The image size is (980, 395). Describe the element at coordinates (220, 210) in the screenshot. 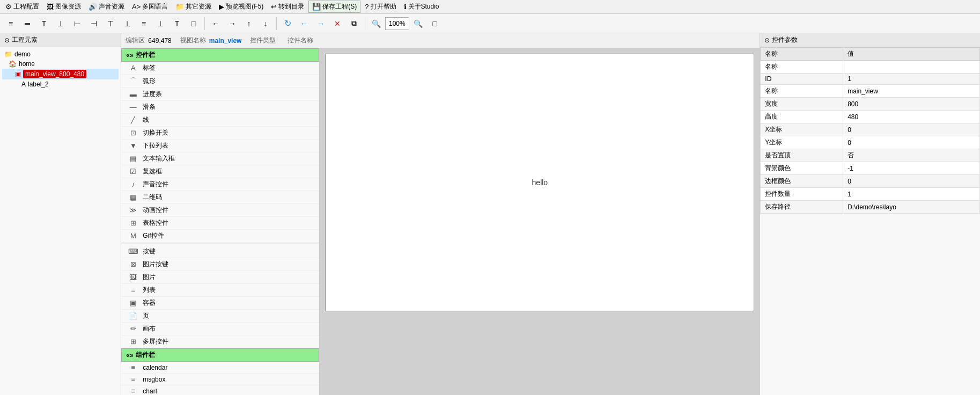

I see `ctrl-animation: ≫ 动画控件` at that location.